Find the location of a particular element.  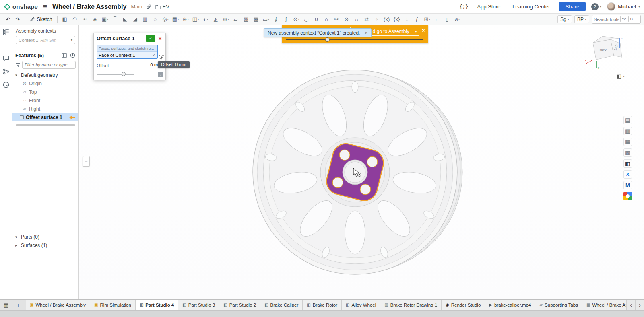

feature-history-icon is located at coordinates (72, 56).